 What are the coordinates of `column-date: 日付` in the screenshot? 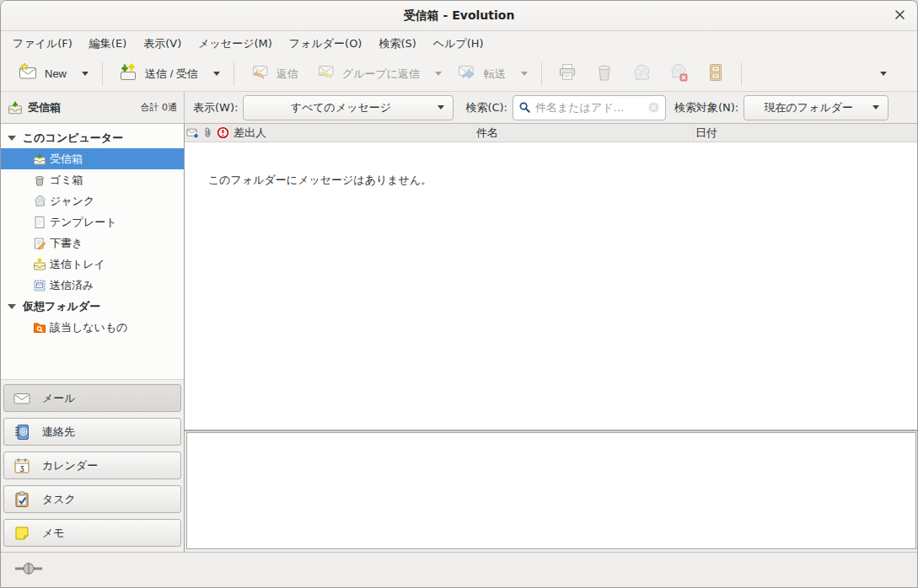 It's located at (806, 133).